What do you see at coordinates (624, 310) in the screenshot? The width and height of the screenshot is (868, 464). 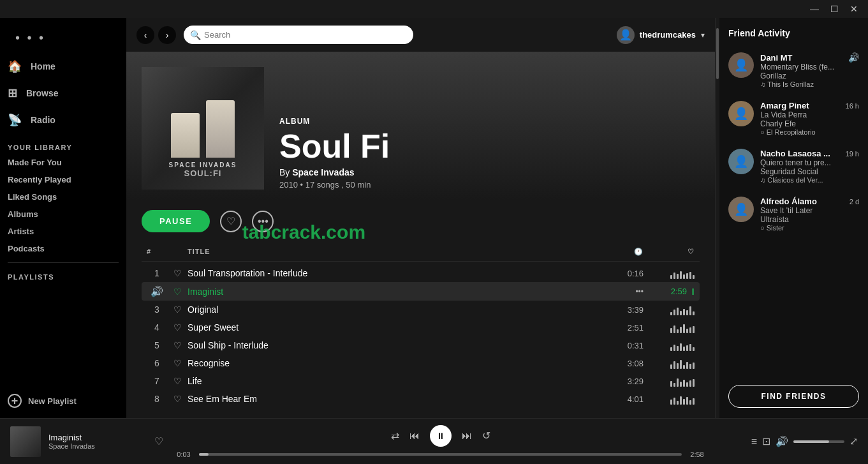 I see `track-time-3: 3:39` at bounding box center [624, 310].